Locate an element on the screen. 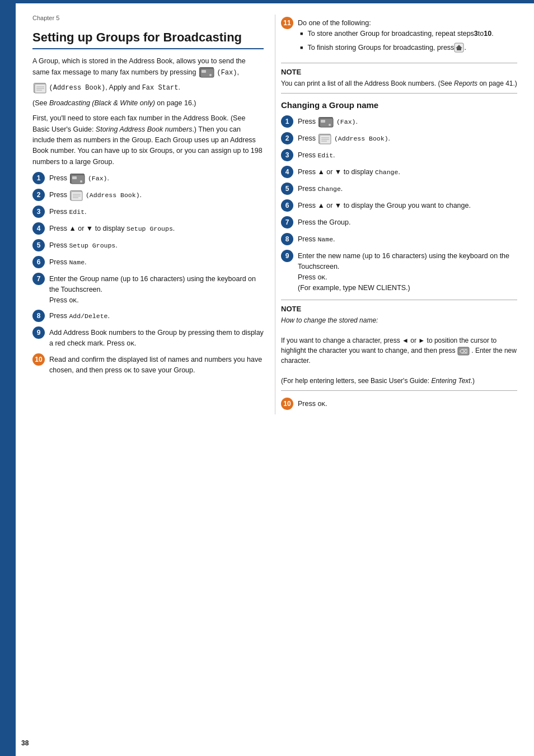  cg-step-text-8: Press Name. is located at coordinates (317, 239).